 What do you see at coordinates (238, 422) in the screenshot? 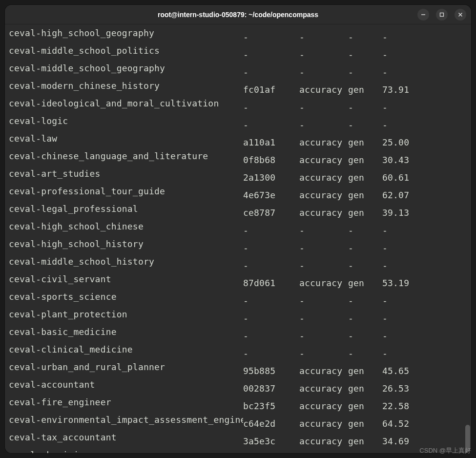
I see `result-row: ceval-environmental_impact_assessment_en…` at bounding box center [238, 422].